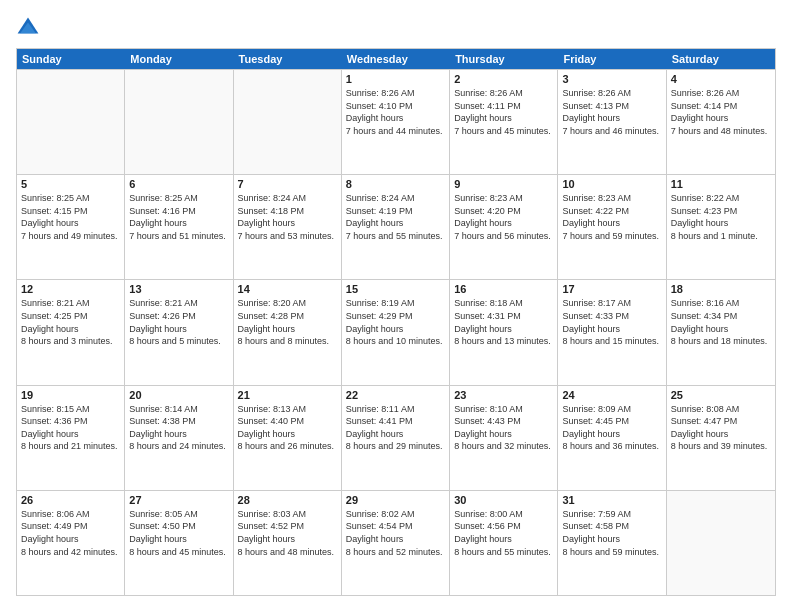  What do you see at coordinates (504, 217) in the screenshot?
I see `day-info: Sunrise: 8:23 AMSunset: 4:20 PMDaylight …` at bounding box center [504, 217].